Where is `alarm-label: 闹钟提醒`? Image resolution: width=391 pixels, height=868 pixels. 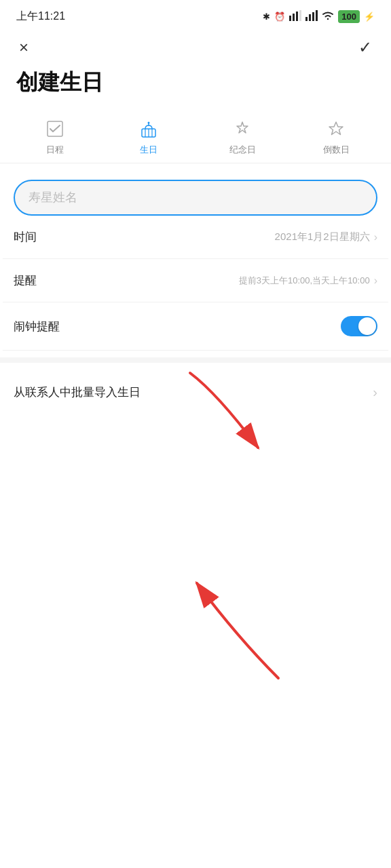
alarm-label: 闹钟提醒 is located at coordinates (37, 327).